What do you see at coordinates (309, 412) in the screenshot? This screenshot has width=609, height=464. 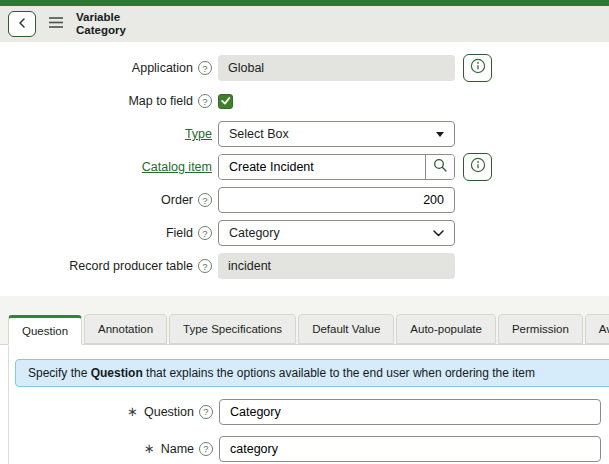 I see `field-row-question: ∗ Question ?` at bounding box center [309, 412].